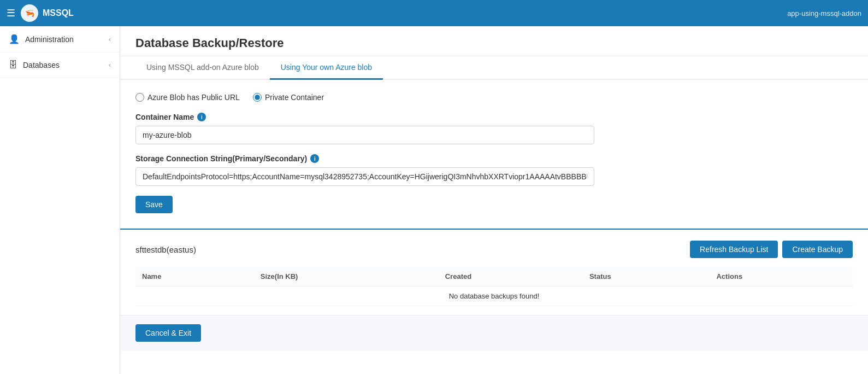 This screenshot has width=868, height=374. What do you see at coordinates (817, 249) in the screenshot?
I see `create-backup-button: Create Backup` at bounding box center [817, 249].